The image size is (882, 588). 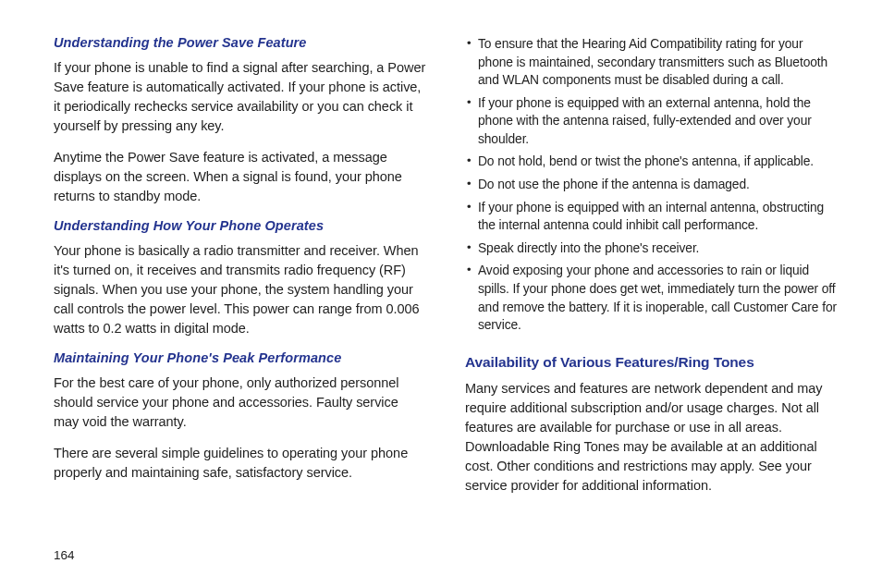 What do you see at coordinates (651, 216) in the screenshot?
I see `list-item: If your phone is equipped with an intern…` at bounding box center [651, 216].